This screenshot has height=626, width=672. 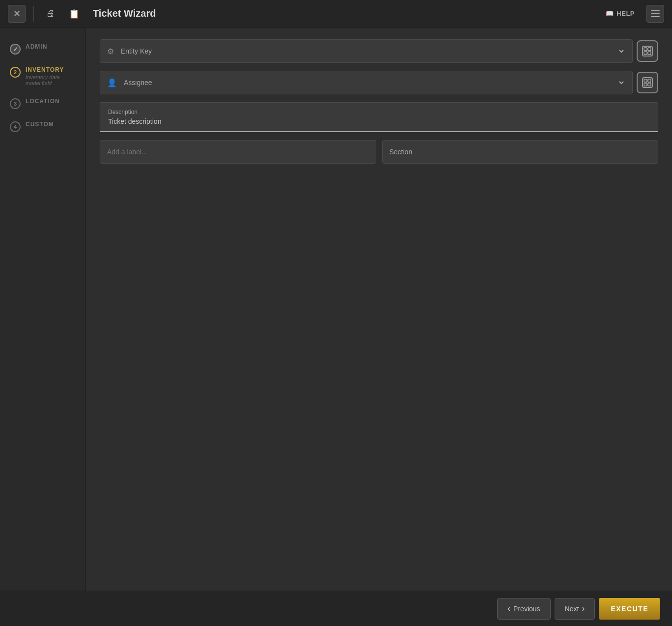 I want to click on close-icon: ✕, so click(x=17, y=14).